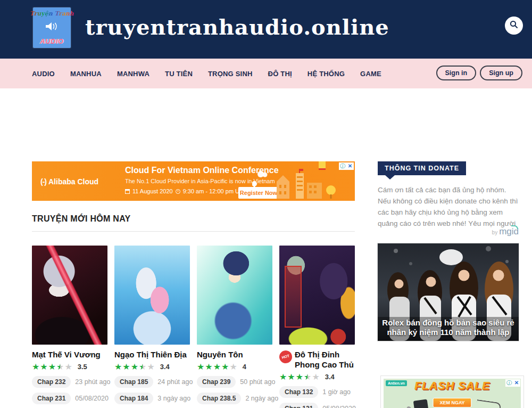 The width and height of the screenshot is (532, 408). I want to click on comic-cover-do-thi-dinh-phong-cao-thu, so click(317, 295).